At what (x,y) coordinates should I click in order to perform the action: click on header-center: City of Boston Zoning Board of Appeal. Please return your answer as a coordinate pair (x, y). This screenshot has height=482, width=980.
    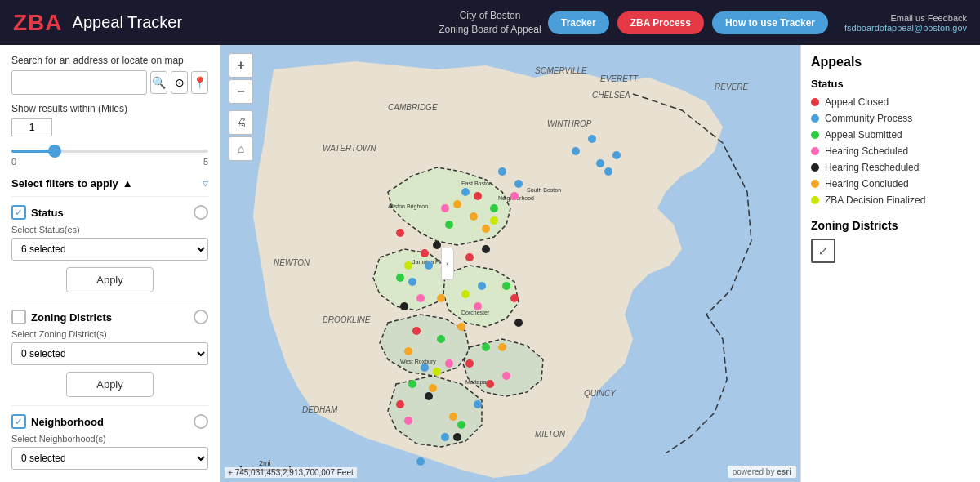
    Looking at the image, I should click on (490, 23).